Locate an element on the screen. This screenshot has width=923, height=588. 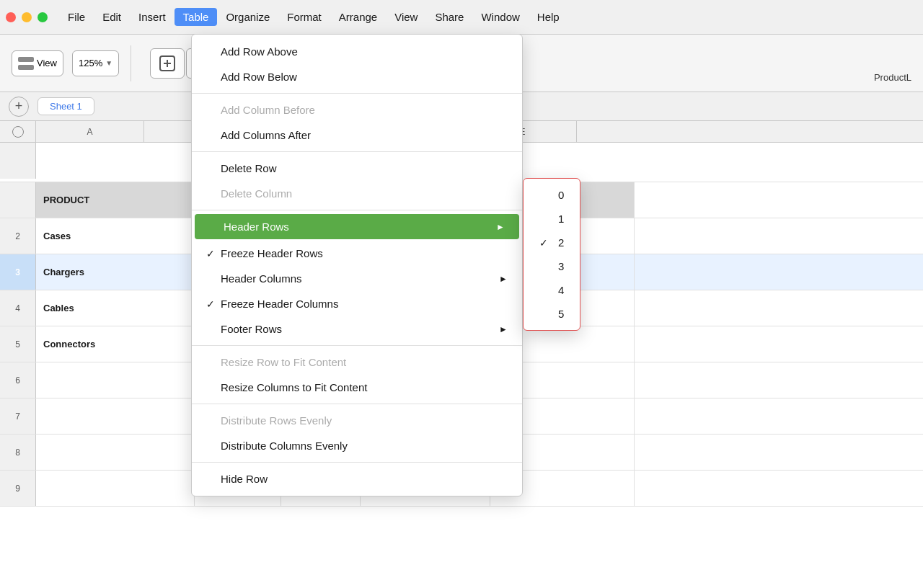
menu-edit: Edit is located at coordinates (112, 17).